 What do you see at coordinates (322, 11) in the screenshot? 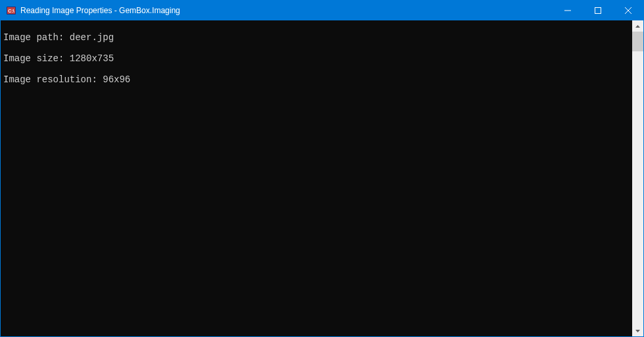
I see `titlebar: C:\ Reading Image Properties - GemBox.Im…` at bounding box center [322, 11].